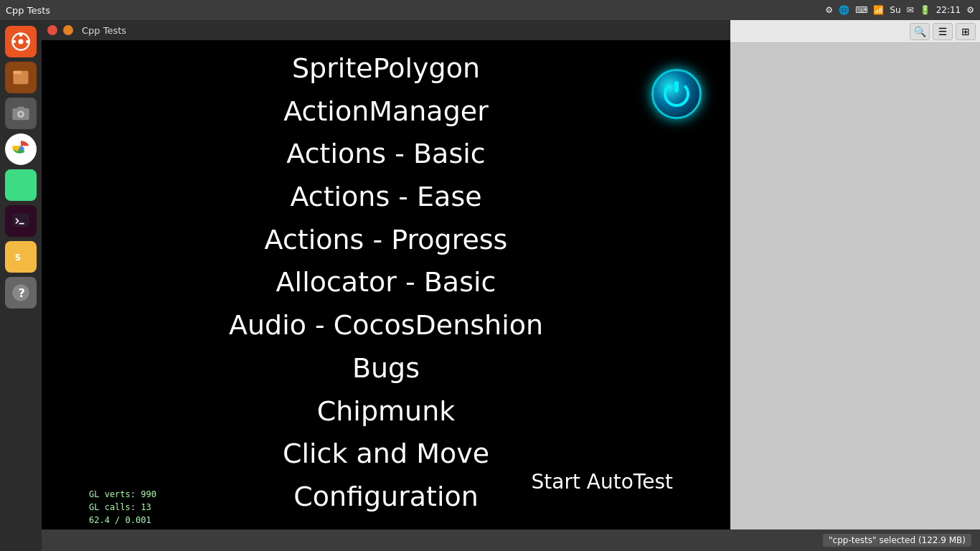 The height and width of the screenshot is (551, 980). Describe the element at coordinates (21, 113) in the screenshot. I see `sidebar-item-camera` at that location.